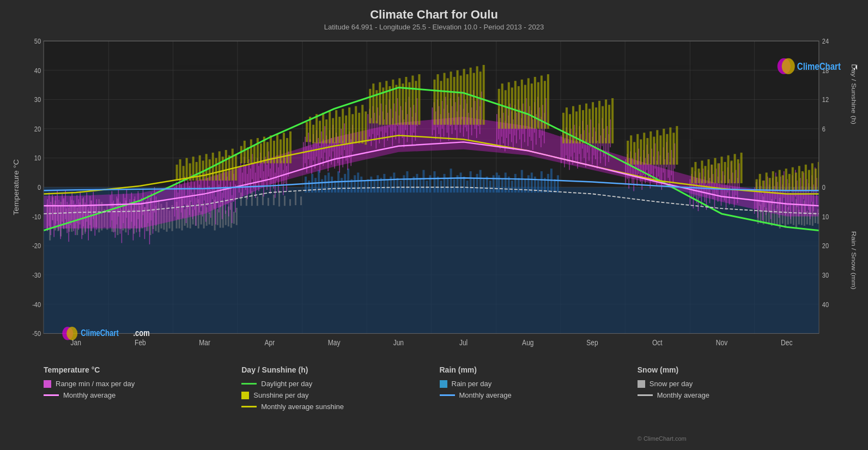 The width and height of the screenshot is (868, 450). Describe the element at coordinates (143, 395) in the screenshot. I see `legend-temp-avg: Monthly average` at that location.